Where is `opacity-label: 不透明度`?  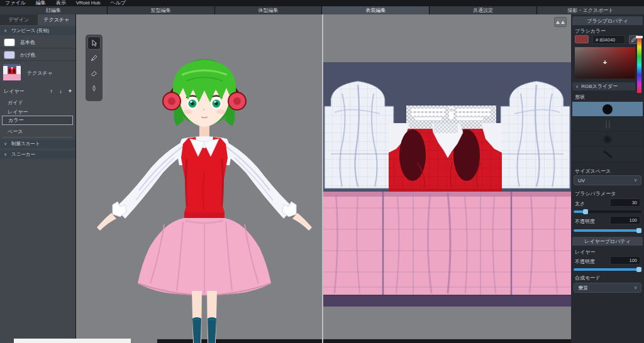
opacity-label: 不透明度 is located at coordinates (585, 221).